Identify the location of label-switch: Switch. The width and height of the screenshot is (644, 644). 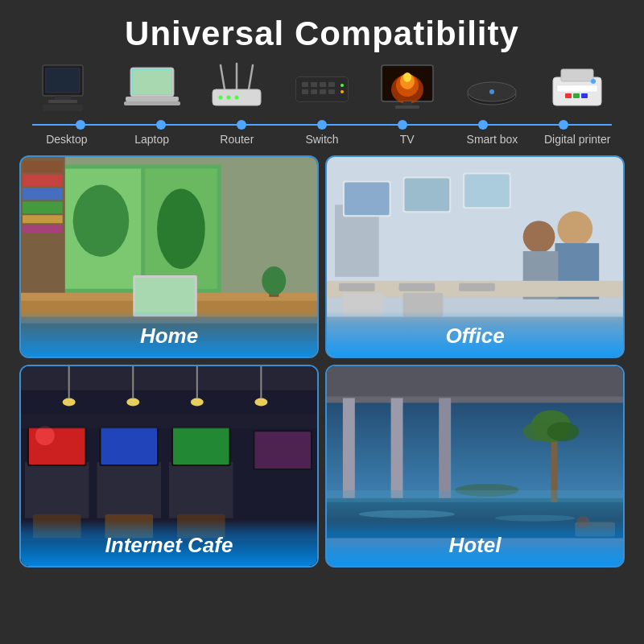
(322, 139).